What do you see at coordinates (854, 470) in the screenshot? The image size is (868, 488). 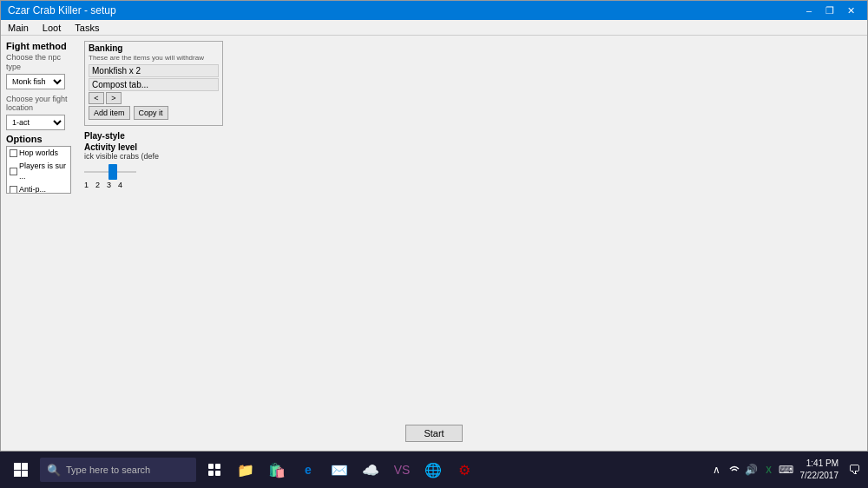 I see `notification-center-icon: 🗨` at bounding box center [854, 470].